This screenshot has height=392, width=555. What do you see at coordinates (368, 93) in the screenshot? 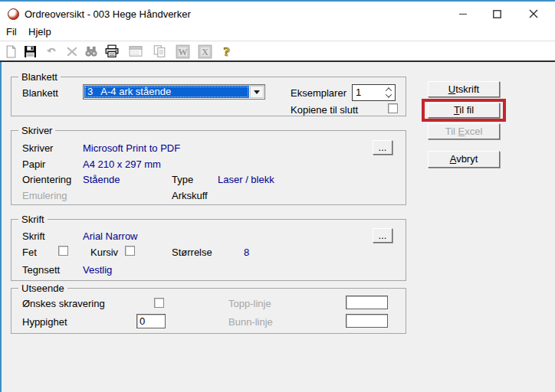
I see `eksemplarer-value: 1` at bounding box center [368, 93].